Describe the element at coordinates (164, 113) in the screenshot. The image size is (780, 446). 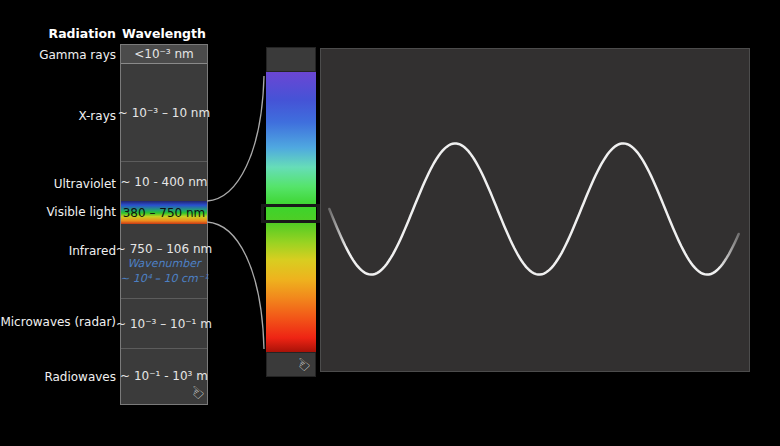
I see `row-x-rays: ~ 10⁻³ – 10 nm` at that location.